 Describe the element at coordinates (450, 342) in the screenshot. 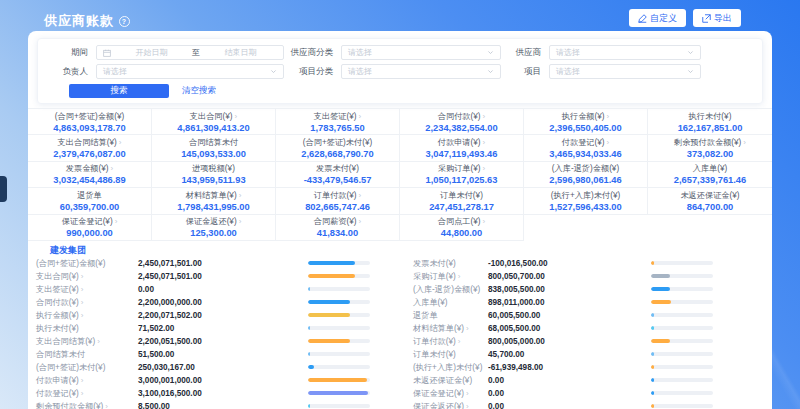

I see `metric-label: 订单付款(¥)›` at that location.